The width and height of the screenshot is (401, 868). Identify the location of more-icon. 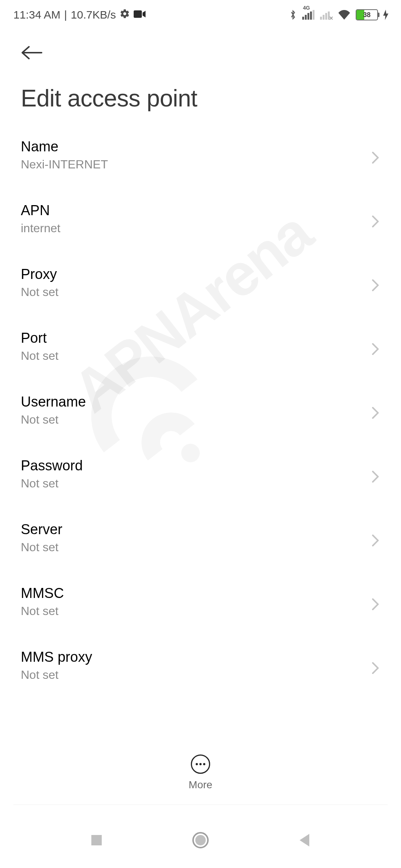
(200, 764).